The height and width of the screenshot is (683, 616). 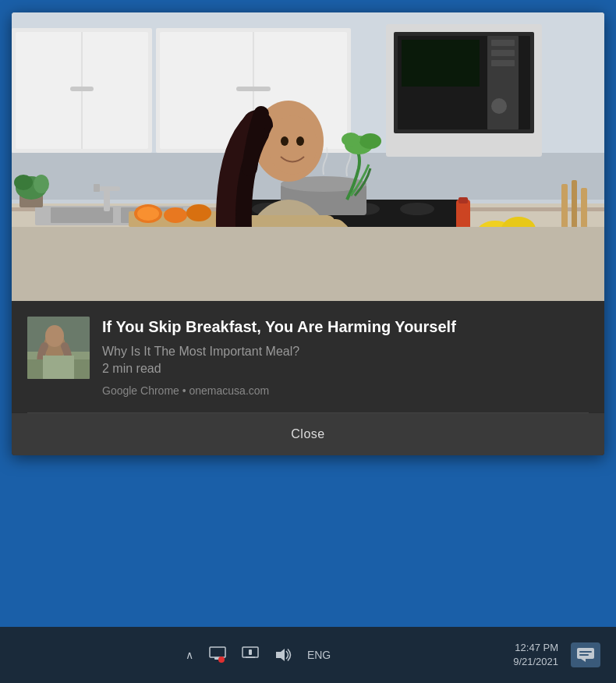 I want to click on taskbar-time-date: 12:47 PM 9/21/2021, so click(x=536, y=655).